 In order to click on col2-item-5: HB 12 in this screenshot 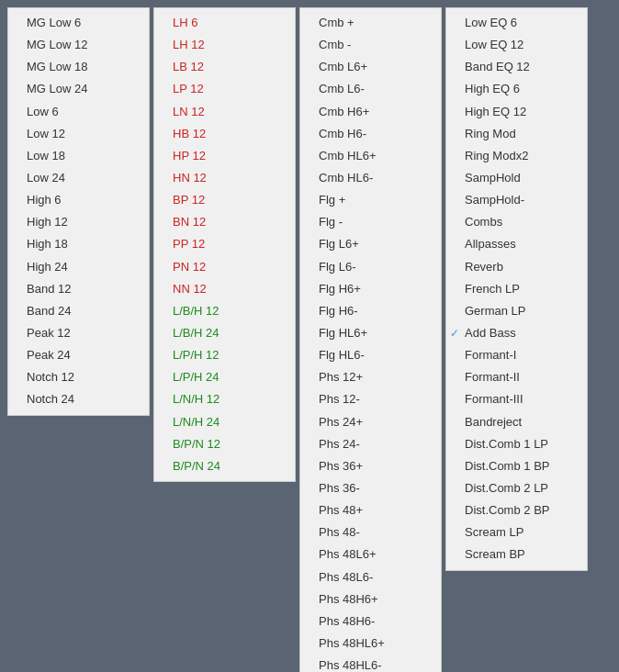, I will do `click(224, 134)`.